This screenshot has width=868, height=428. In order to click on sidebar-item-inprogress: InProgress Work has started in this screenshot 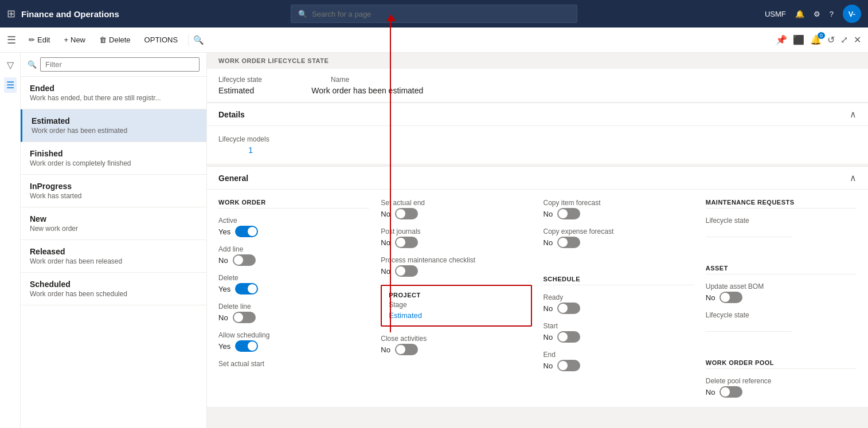, I will do `click(114, 191)`.